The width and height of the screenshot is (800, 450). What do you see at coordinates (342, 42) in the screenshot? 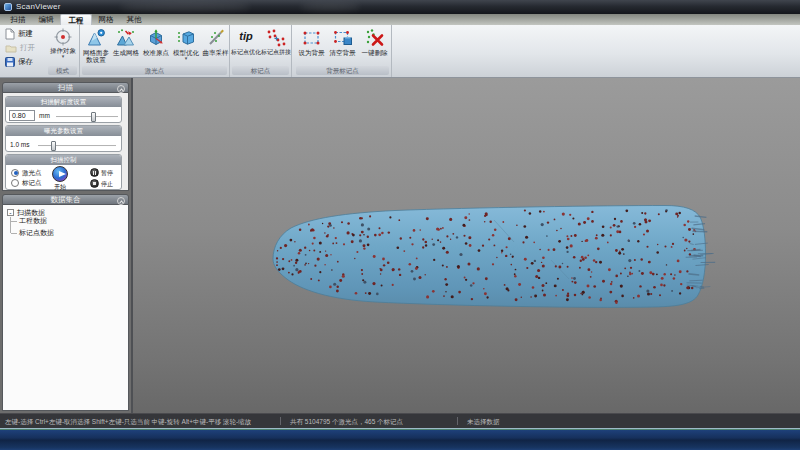
I see `clear-background-button: 清空背景` at bounding box center [342, 42].